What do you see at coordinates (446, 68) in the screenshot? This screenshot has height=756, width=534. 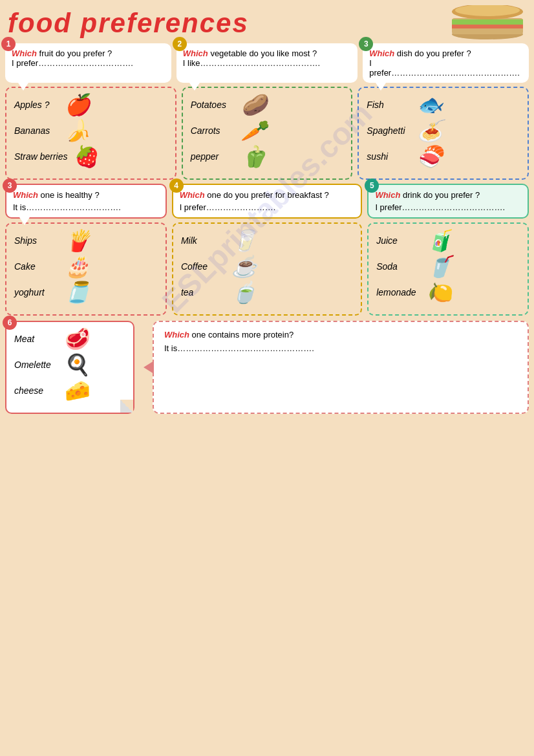 I see `q3-dish-answer: I prefer……………………………………….` at bounding box center [446, 68].